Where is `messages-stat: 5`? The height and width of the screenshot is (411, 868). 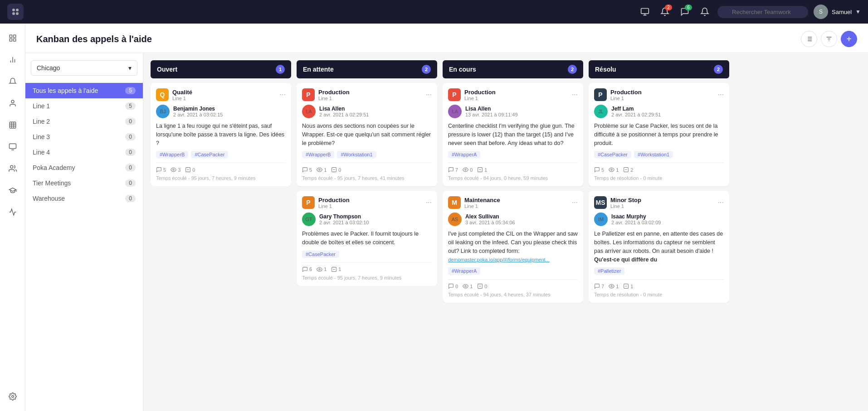
messages-stat: 5 is located at coordinates (161, 169).